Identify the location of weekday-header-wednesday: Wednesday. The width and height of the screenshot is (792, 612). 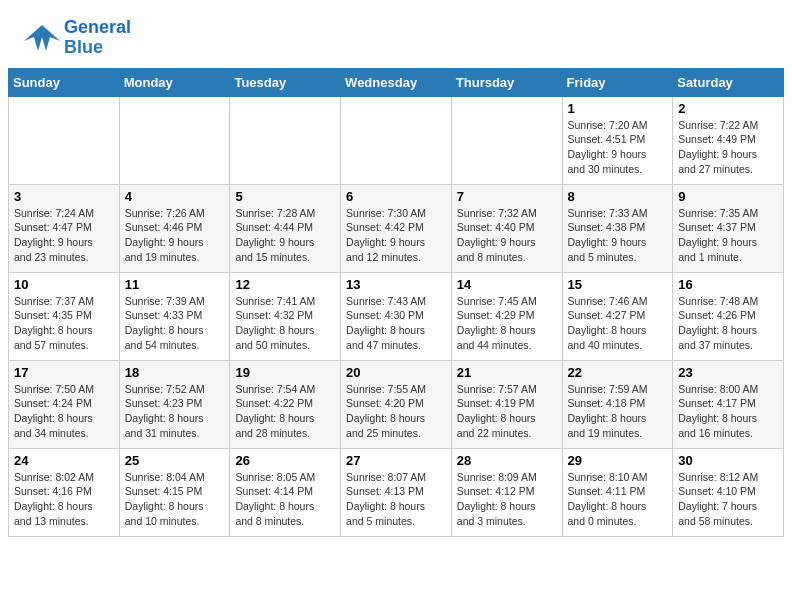
(396, 82).